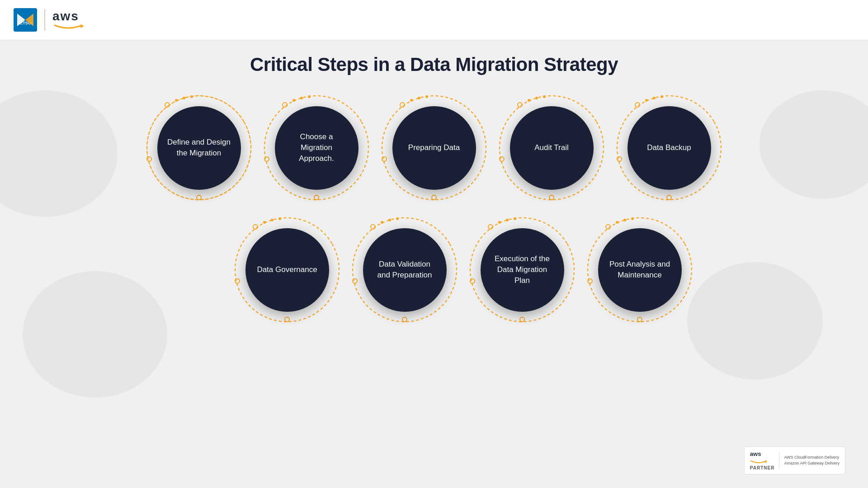 Image resolution: width=868 pixels, height=488 pixels. Describe the element at coordinates (523, 270) in the screenshot. I see `inner-circle-execution: Execution of the Data Migration Plan` at that location.